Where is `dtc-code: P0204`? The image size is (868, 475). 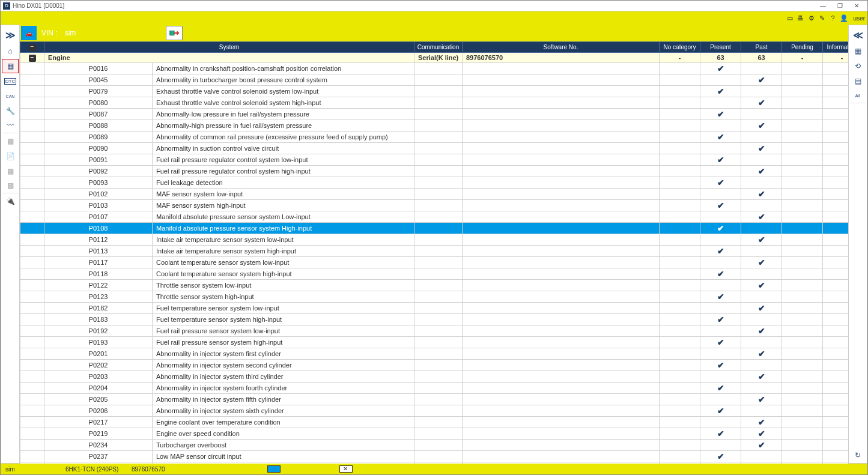 dtc-code: P0204 is located at coordinates (99, 388).